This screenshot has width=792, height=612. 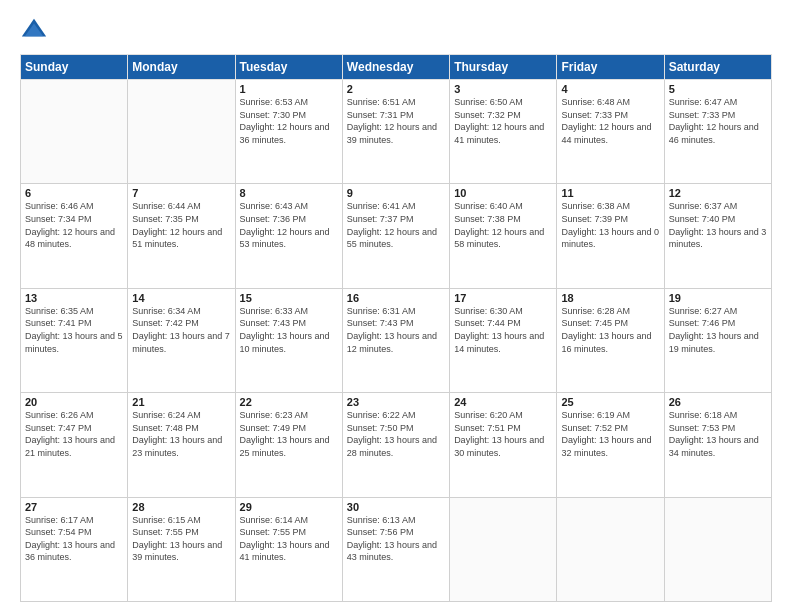 What do you see at coordinates (74, 340) in the screenshot?
I see `calendar-cell: 13Sunrise: 6:35 AM Sunset: 7:41 PM Dayli…` at bounding box center [74, 340].